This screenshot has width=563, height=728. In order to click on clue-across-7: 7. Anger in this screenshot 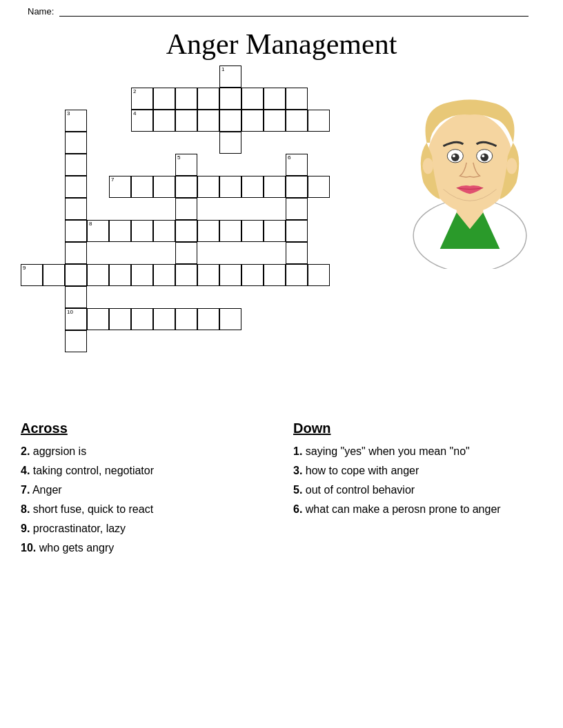, I will do `click(144, 490)`.